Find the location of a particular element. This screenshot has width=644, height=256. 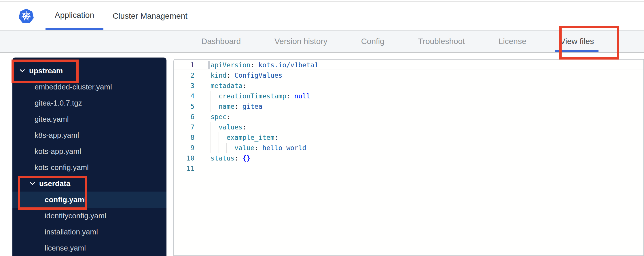

line-number: 5 is located at coordinates (184, 106).